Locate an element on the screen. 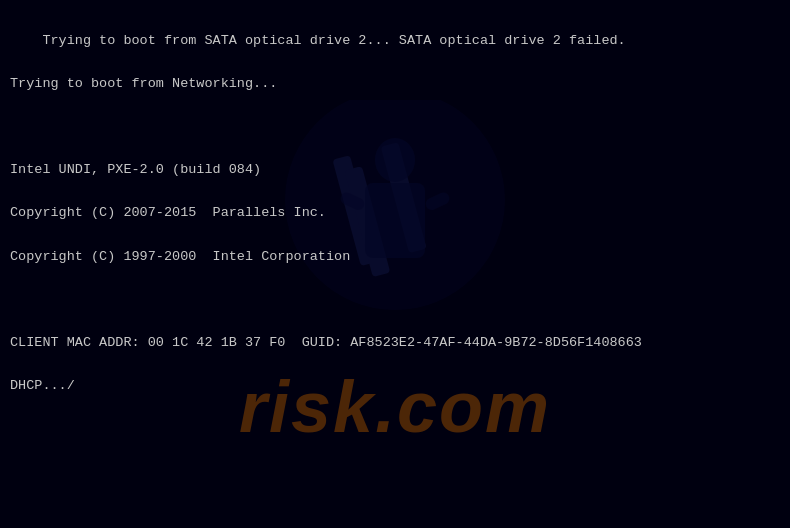  terminal-line-5: Copyright (C) 2007-2015 Parallels Inc. is located at coordinates (168, 212).